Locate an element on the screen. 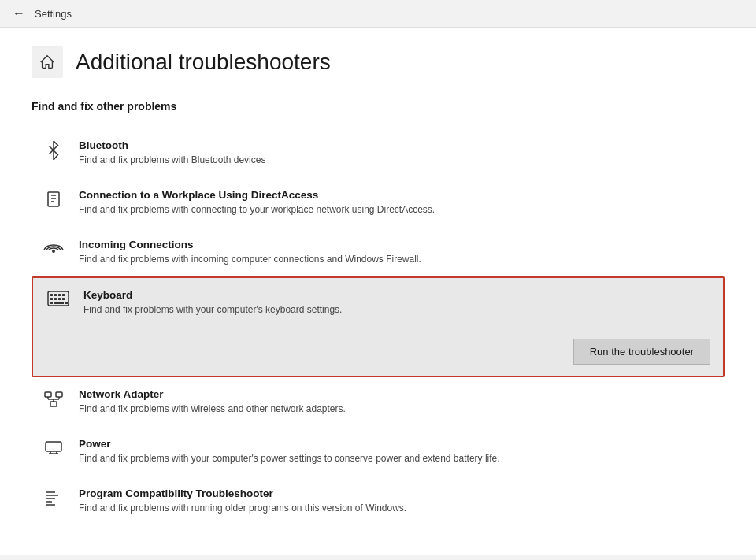 The height and width of the screenshot is (560, 756). bluetooth-desc: Find and fix problems with Bluetooth dev… is located at coordinates (397, 161).